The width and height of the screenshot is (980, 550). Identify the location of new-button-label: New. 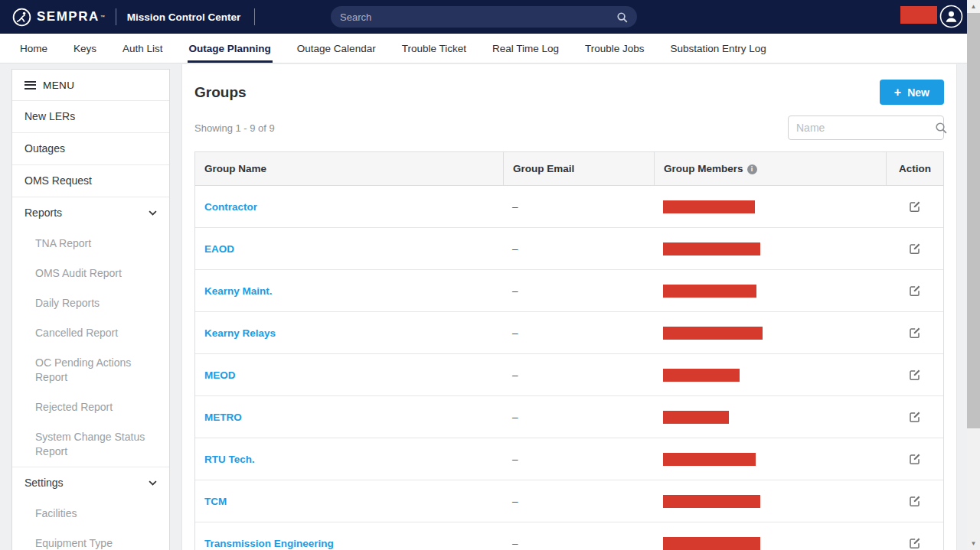
(919, 93).